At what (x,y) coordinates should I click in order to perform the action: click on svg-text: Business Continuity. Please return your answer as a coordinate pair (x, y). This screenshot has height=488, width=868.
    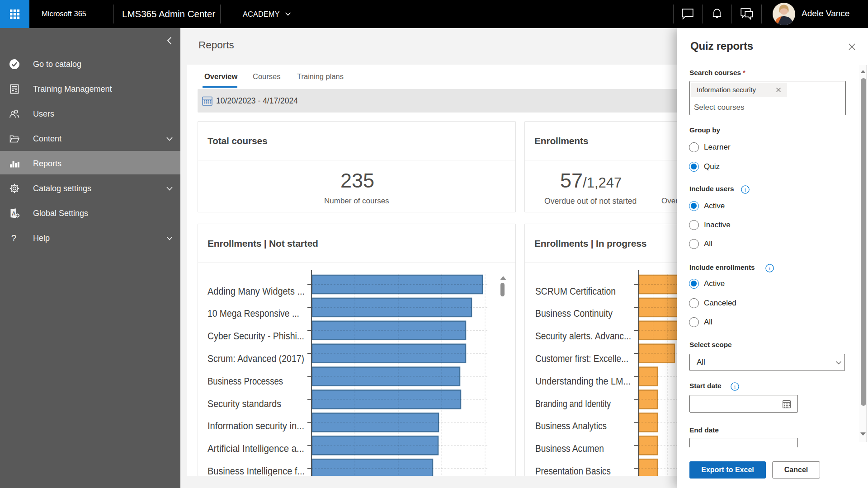
    Looking at the image, I should click on (574, 314).